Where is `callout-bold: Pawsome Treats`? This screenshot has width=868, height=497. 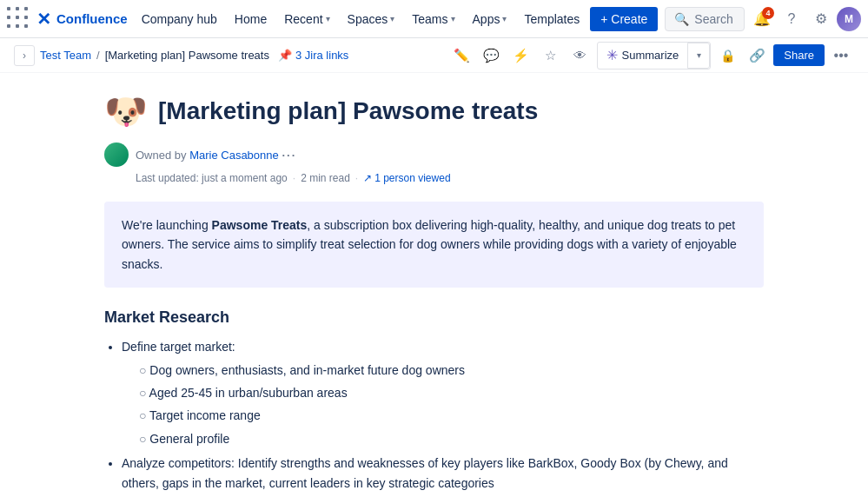 callout-bold: Pawsome Treats is located at coordinates (260, 225).